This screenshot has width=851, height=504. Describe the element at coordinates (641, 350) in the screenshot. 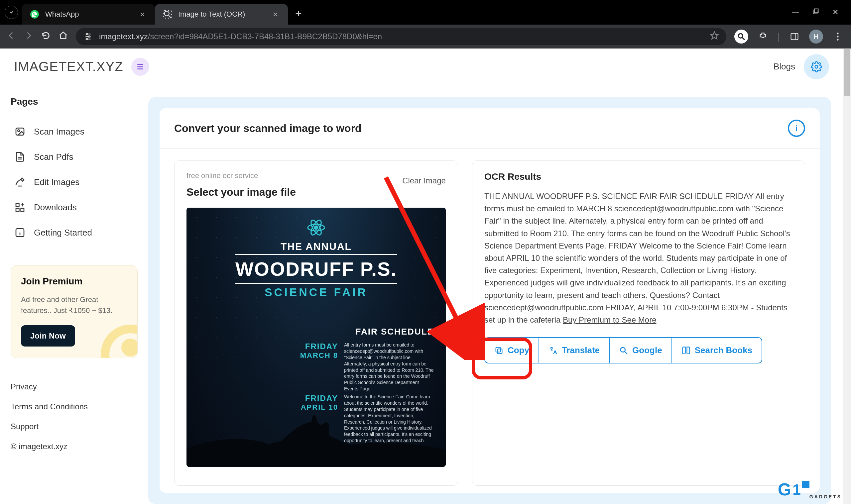

I see `google-button: Google` at that location.